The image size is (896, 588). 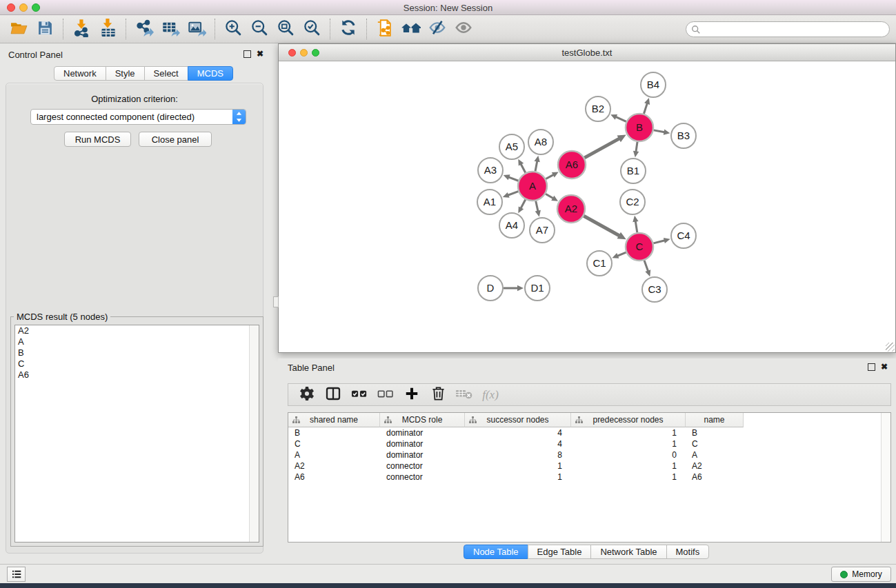 I want to click on mcds-result-item: A2, so click(x=137, y=331).